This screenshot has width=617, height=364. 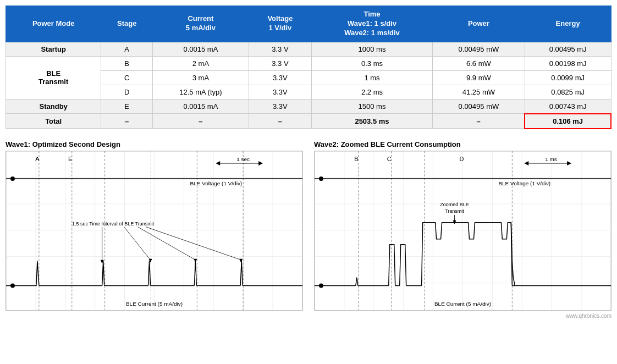 What do you see at coordinates (479, 24) in the screenshot?
I see `col-header-power: Power` at bounding box center [479, 24].